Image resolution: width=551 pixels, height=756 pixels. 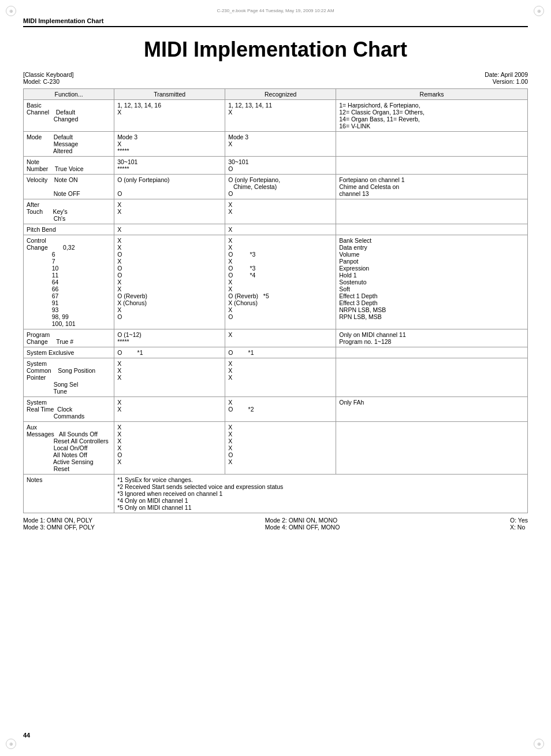 What do you see at coordinates (276, 50) in the screenshot?
I see `main-title: MIDI Implementation Chart` at bounding box center [276, 50].